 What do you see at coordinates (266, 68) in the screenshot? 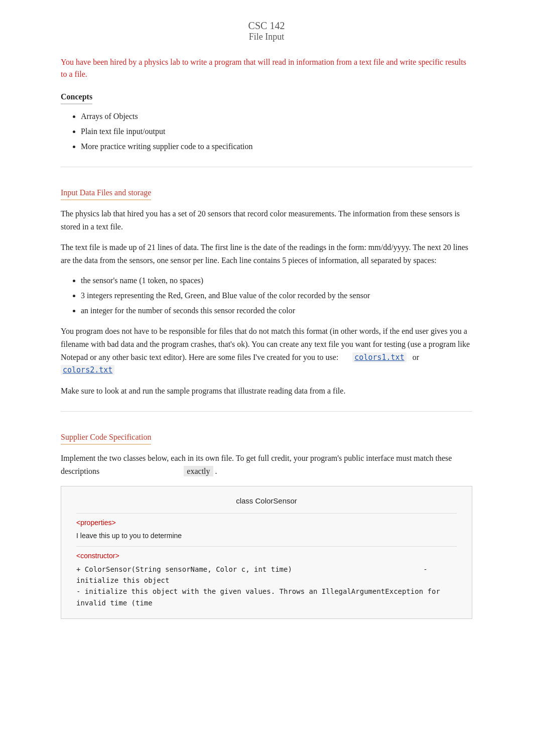
I see `intro-paragraph: You have been hired by a physics lab to …` at bounding box center [266, 68].